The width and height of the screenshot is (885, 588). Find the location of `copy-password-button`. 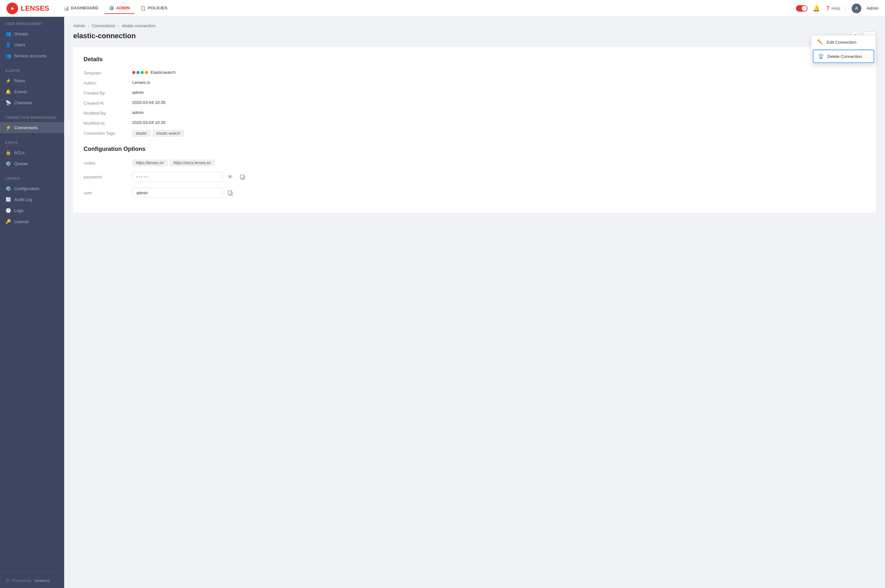

copy-password-button is located at coordinates (243, 177).